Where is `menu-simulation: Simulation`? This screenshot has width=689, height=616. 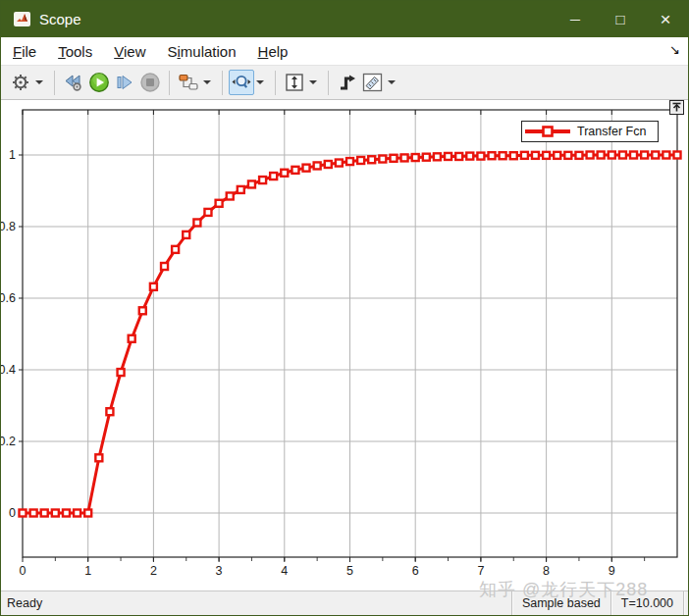 menu-simulation: Simulation is located at coordinates (201, 51).